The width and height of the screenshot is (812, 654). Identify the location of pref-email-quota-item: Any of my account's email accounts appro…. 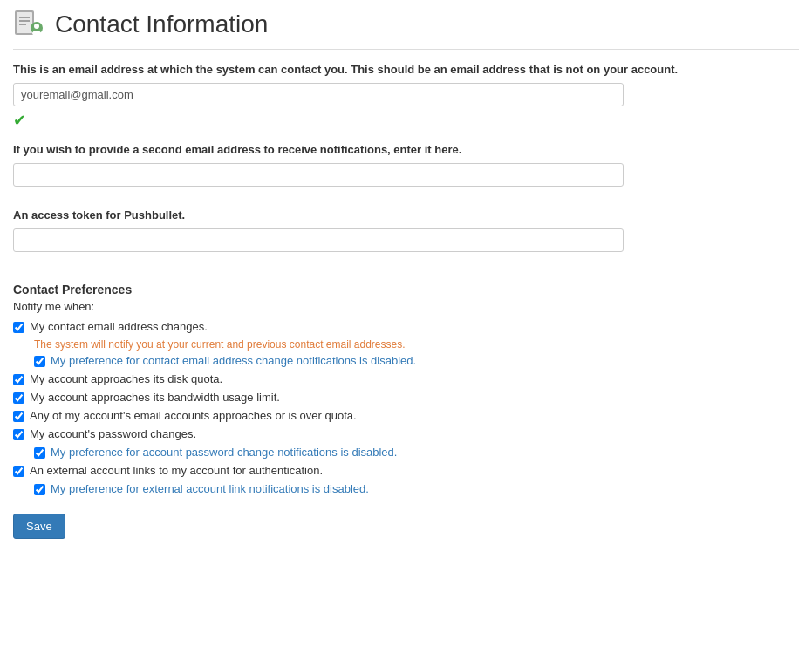
(406, 415).